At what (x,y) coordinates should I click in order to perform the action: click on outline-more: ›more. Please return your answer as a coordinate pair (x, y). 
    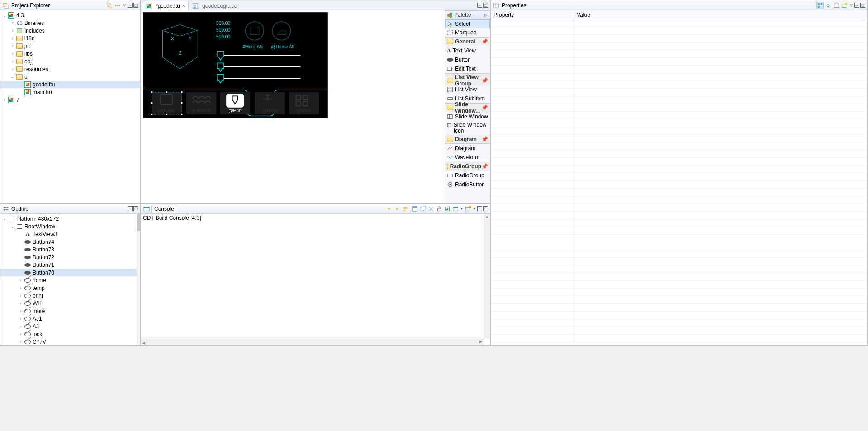
    Looking at the image, I should click on (71, 311).